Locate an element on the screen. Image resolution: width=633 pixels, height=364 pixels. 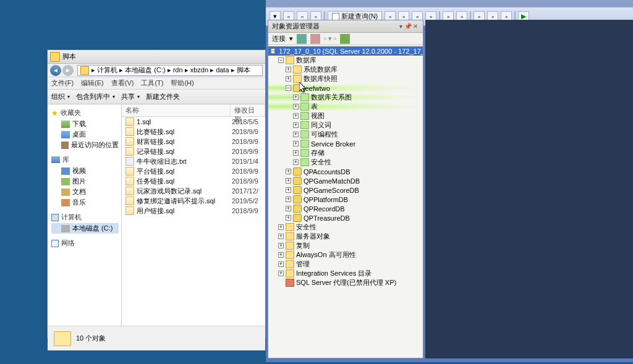
sidebar-favorites: ★收藏夹 is located at coordinates (85, 112).